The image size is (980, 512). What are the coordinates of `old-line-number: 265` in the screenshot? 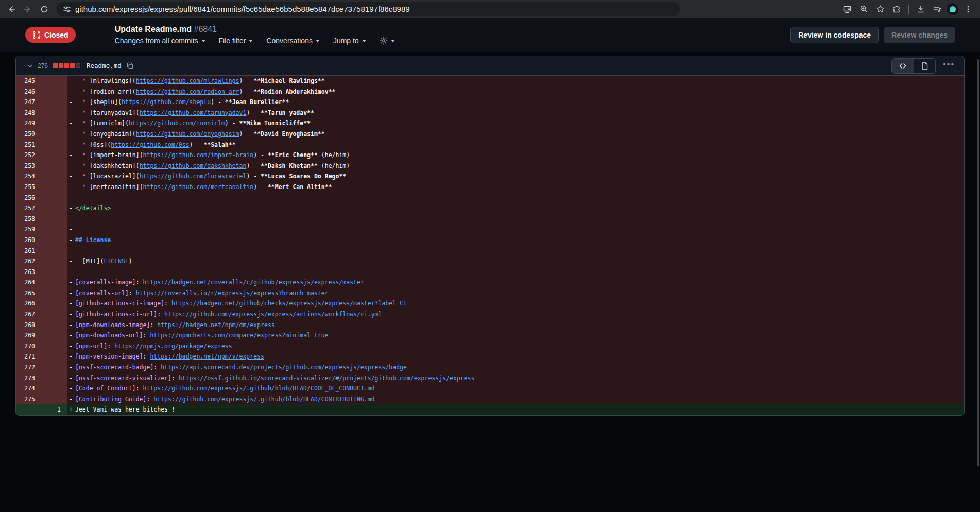 It's located at (29, 294).